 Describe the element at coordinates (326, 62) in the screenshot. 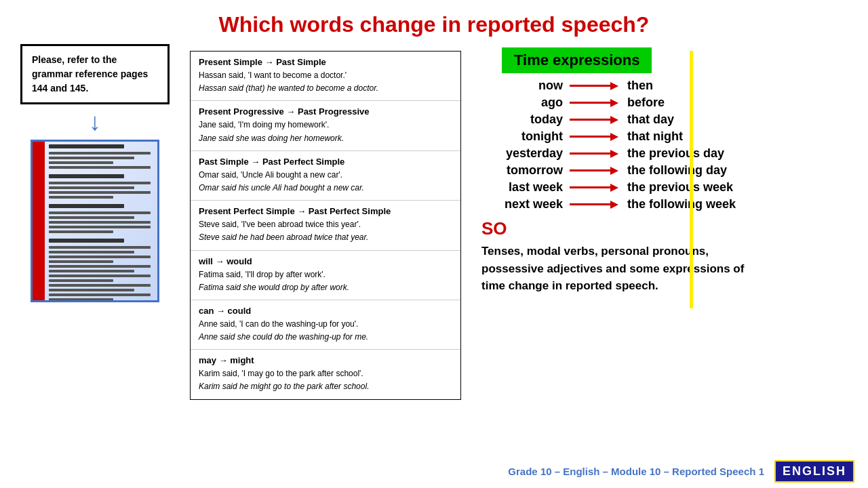

I see `section-title-present-simple: Present Simple → Past Simple` at that location.